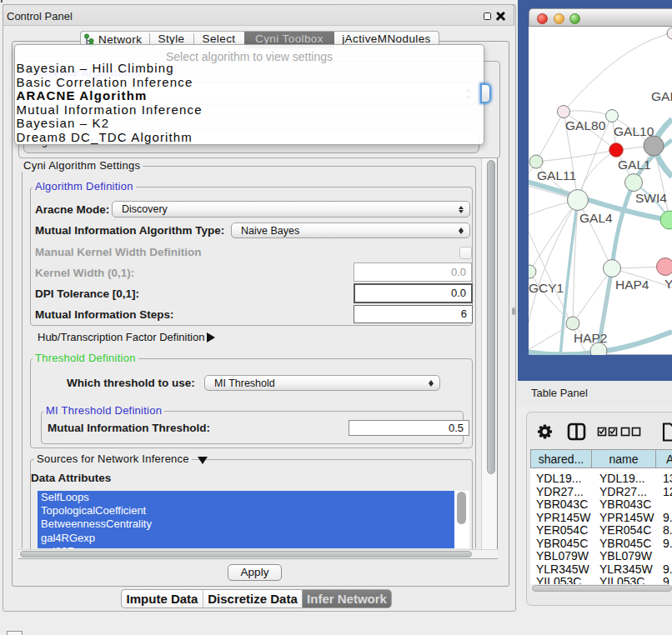 The width and height of the screenshot is (672, 635). I want to click on svg-text: GAL7, so click(662, 97).